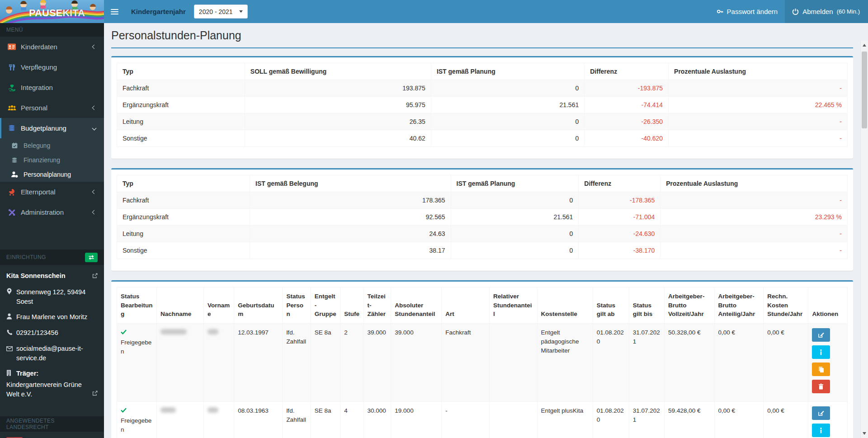 The width and height of the screenshot is (868, 438). What do you see at coordinates (52, 317) in the screenshot?
I see `facility-contact-row: Frau Marlene von Moritz` at bounding box center [52, 317].